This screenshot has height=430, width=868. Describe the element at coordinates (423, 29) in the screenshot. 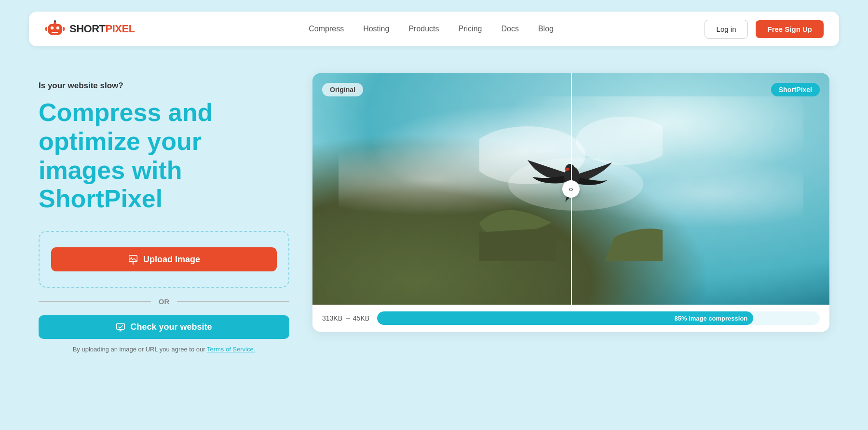

I see `nav-products: Products` at that location.